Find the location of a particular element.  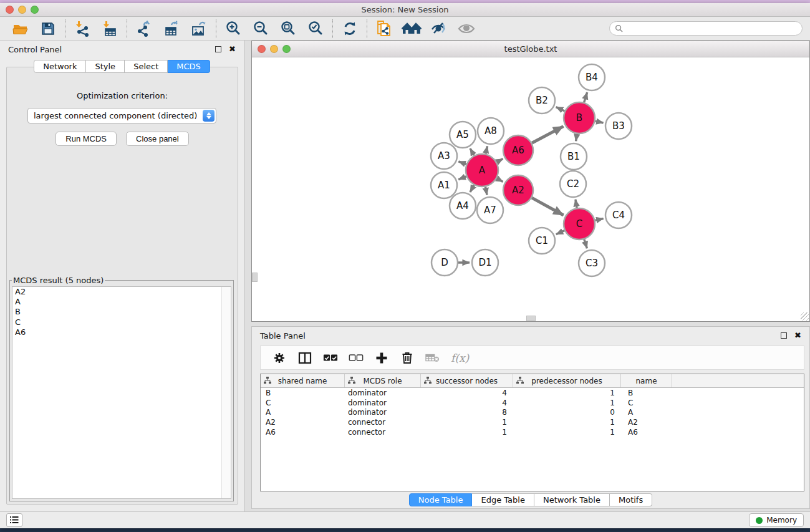

graph-edge-C-C4 is located at coordinates (599, 220).